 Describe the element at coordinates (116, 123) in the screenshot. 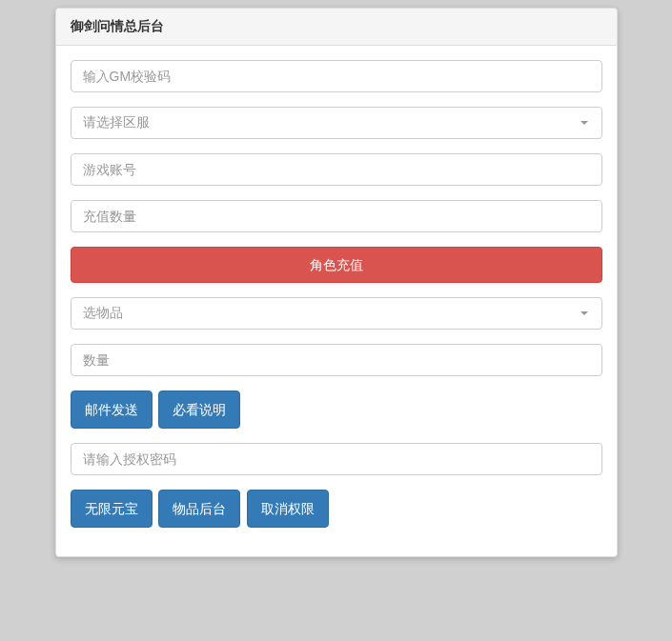

I see `server-select-label: 请选择区服` at that location.